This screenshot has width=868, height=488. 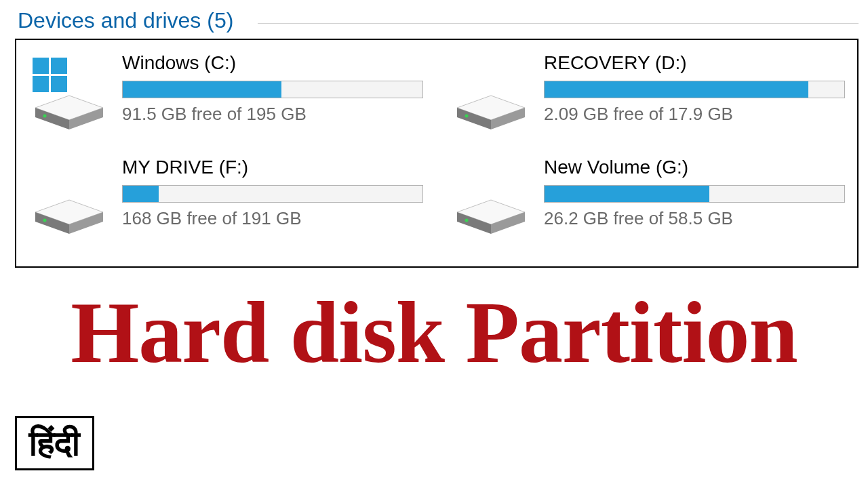 I want to click on section-title-text: Devices and drives (5), so click(x=125, y=20).